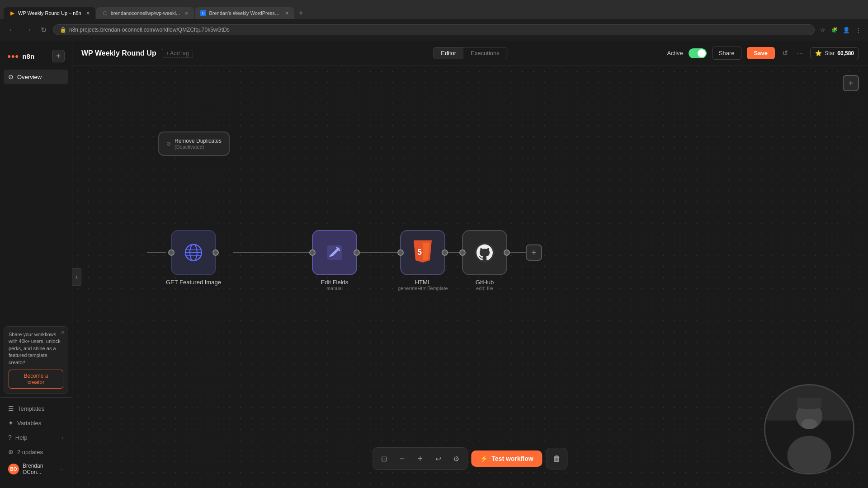 Image resolution: width=868 pixels, height=488 pixels. What do you see at coordinates (58, 56) in the screenshot?
I see `sidebar-add-button: +` at bounding box center [58, 56].